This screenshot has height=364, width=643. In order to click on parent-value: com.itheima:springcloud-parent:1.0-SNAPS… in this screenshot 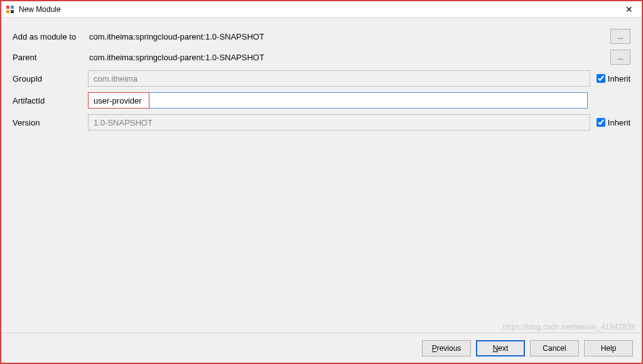, I will do `click(347, 58)`.